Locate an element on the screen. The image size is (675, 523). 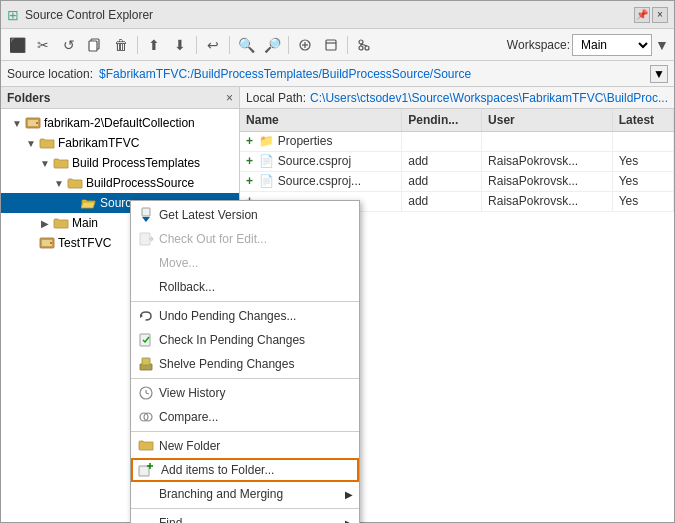
file-name: + 📄 Source.csproj... is located at coordinates (321, 181).